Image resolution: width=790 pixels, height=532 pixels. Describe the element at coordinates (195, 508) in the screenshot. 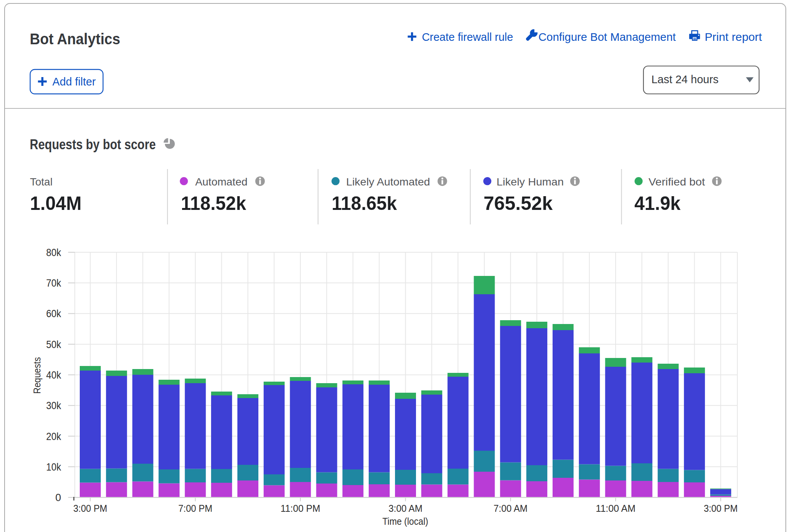

I see `svg-text: 7:00 PM` at that location.